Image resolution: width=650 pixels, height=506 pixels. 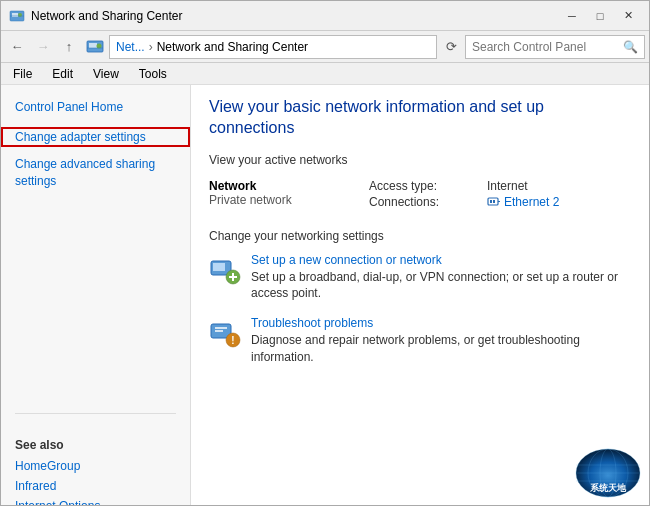 What do you see at coordinates (494, 202) in the screenshot?
I see `ethernet-icon` at bounding box center [494, 202].